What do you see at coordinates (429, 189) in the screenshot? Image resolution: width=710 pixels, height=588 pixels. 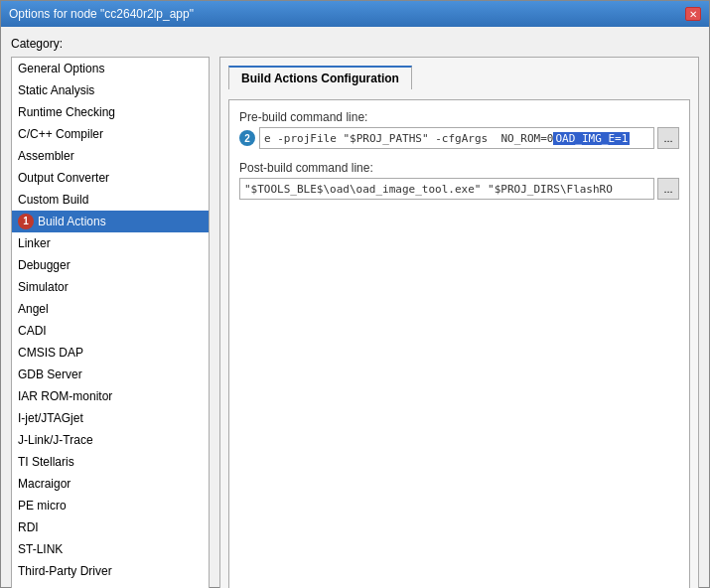 I see `post-build-value: "$TOOLS_BLE$\oad\oad_image_tool.exe" "$P…` at bounding box center [429, 189].